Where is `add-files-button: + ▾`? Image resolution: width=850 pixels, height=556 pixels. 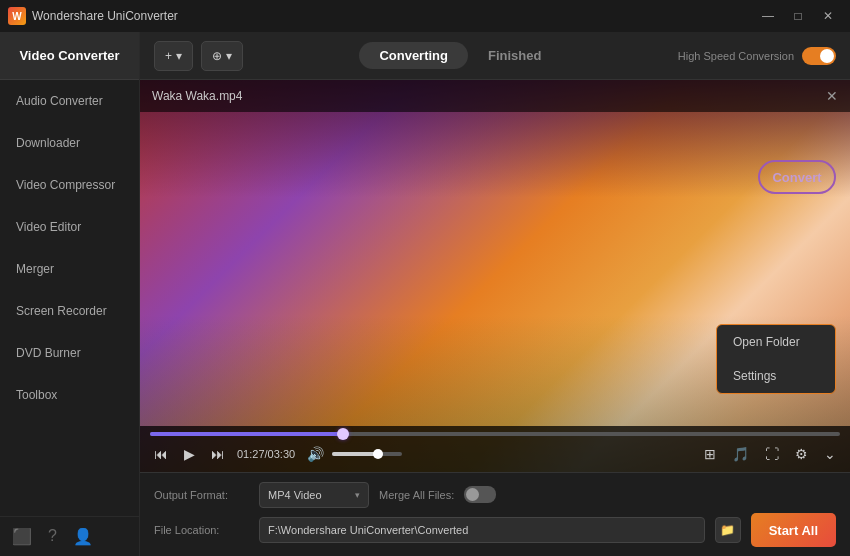 add-files-button: + ▾ is located at coordinates (174, 56).